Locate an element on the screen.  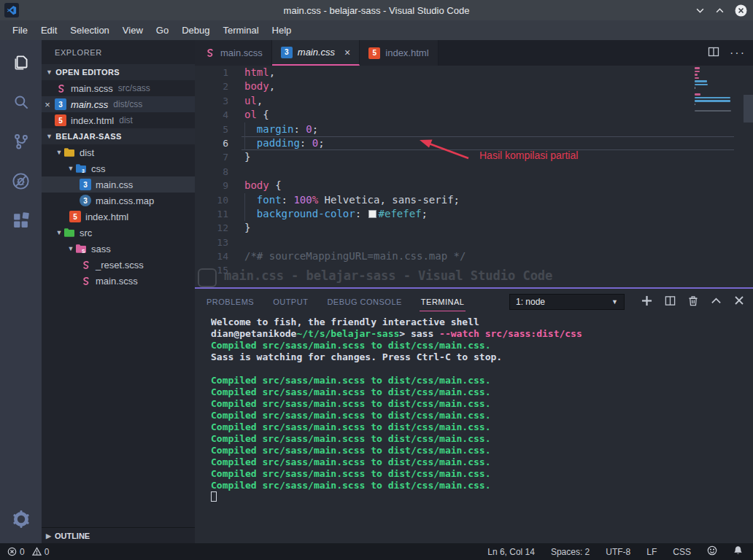
status-item-ln-6-col-14: Ln 6, Col 14 is located at coordinates (511, 552).